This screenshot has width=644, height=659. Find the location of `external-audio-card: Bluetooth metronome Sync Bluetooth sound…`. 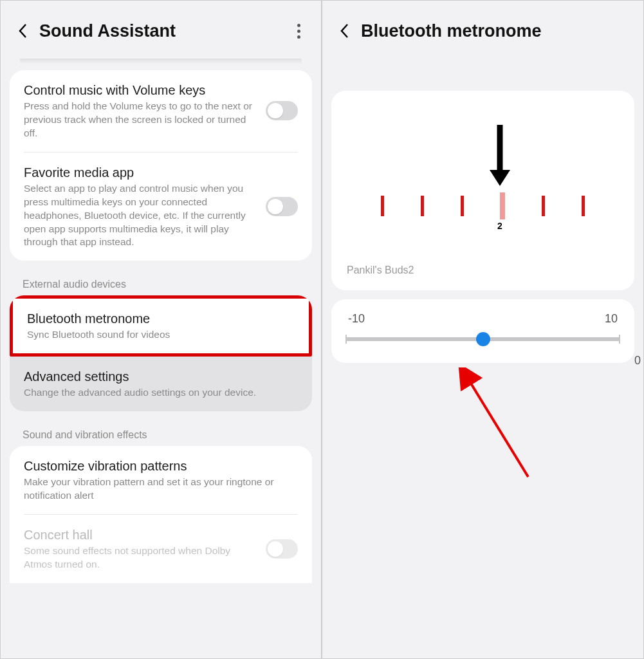

external-audio-card: Bluetooth metronome Sync Bluetooth sound… is located at coordinates (161, 326).